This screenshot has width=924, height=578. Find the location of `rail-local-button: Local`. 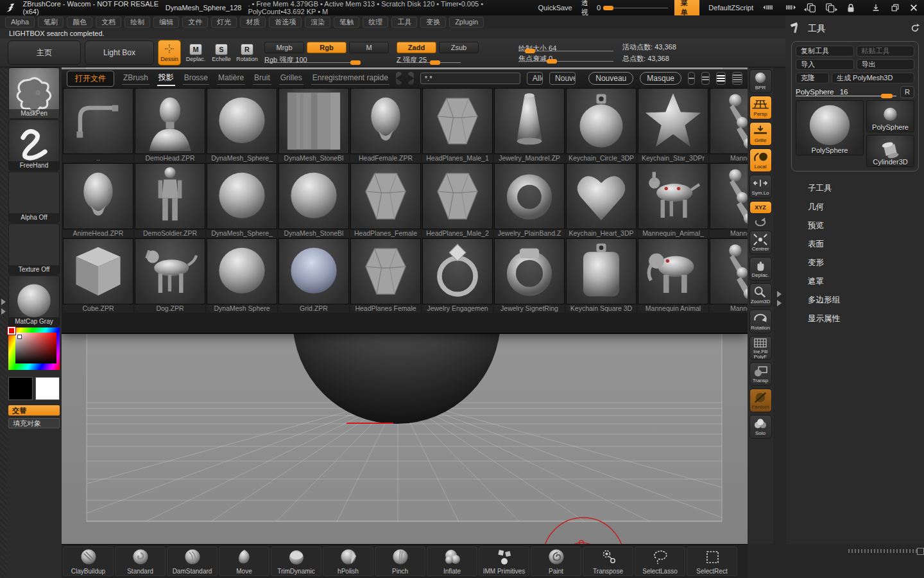

rail-local-button: Local is located at coordinates (761, 161).